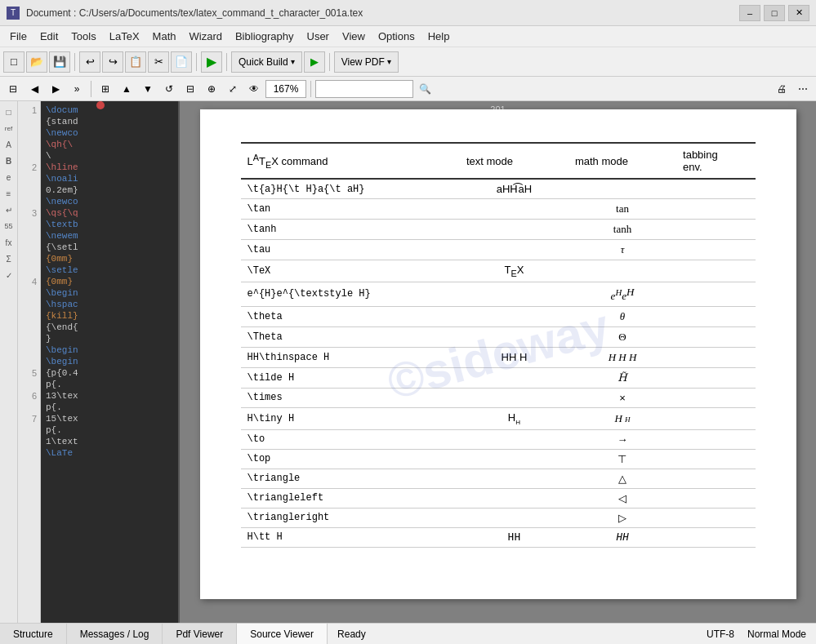  I want to click on window-title: Document : C:/Users/a/Documents/tex/late…, so click(382, 13).